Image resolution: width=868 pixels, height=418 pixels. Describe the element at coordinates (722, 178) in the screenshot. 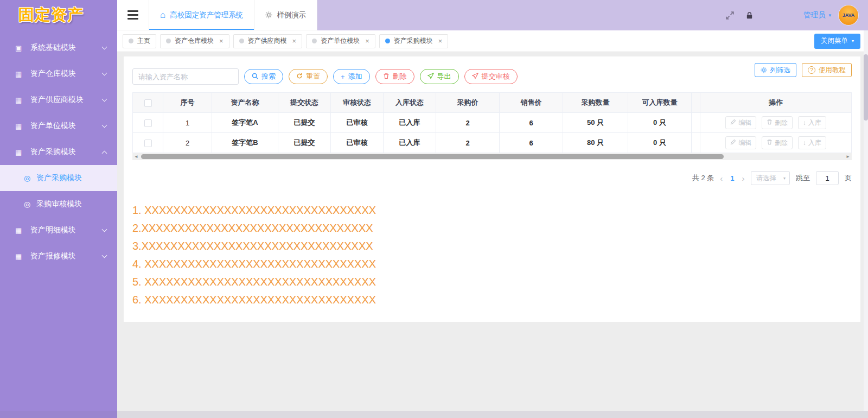

I see `prev-page-icon: ‹` at that location.